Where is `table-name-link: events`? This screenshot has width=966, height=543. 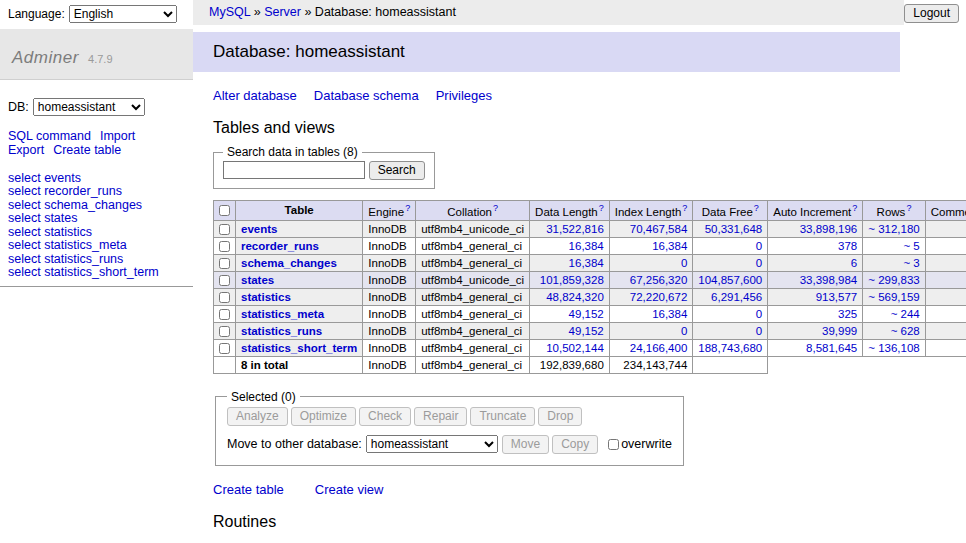 table-name-link: events is located at coordinates (259, 229).